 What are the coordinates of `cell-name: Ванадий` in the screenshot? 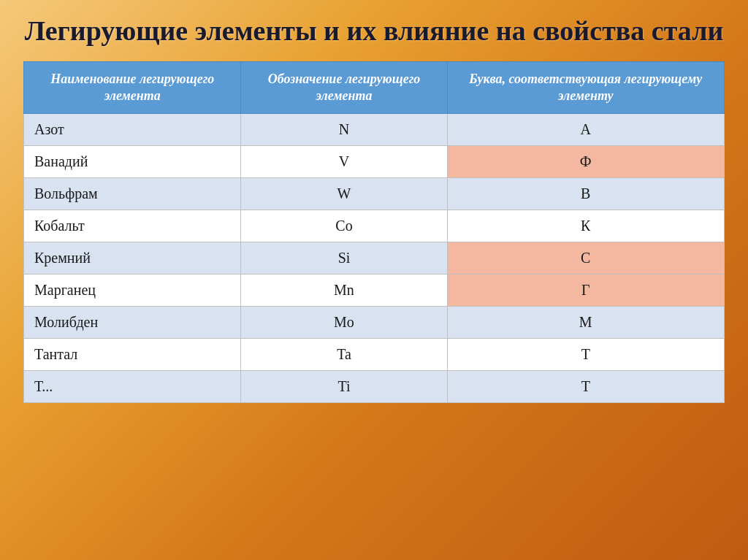 It's located at (133, 162).